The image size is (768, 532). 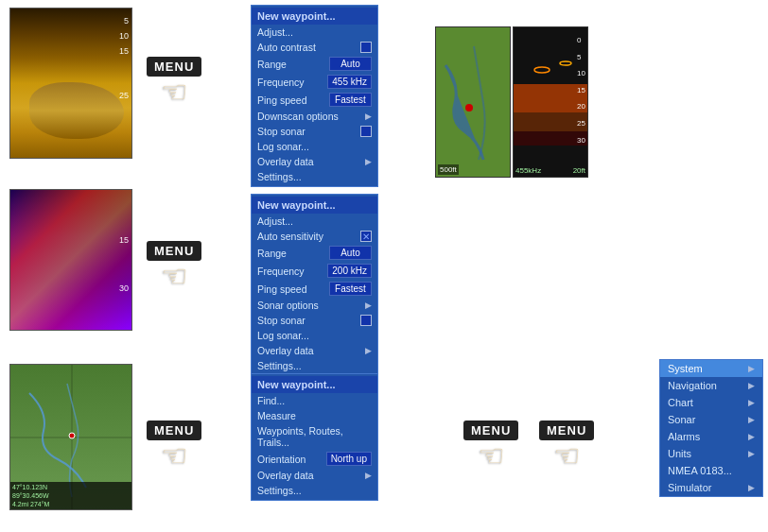 I want to click on sys-arrow-navigation: ▶, so click(x=751, y=386).